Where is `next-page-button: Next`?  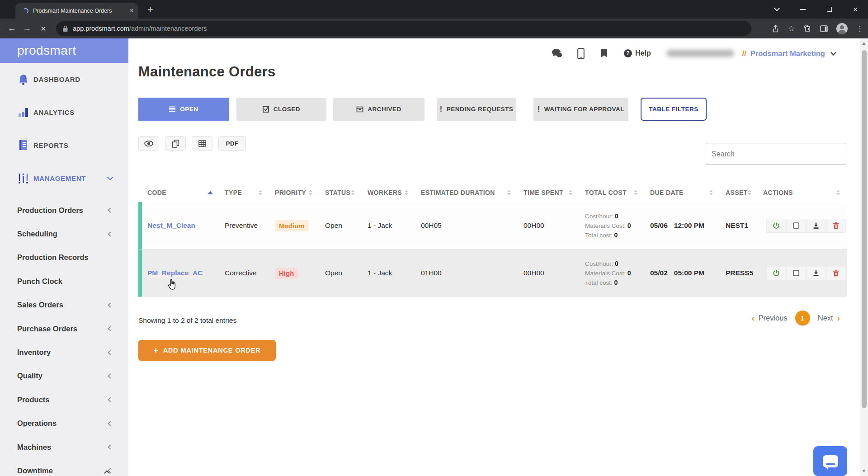 next-page-button: Next is located at coordinates (826, 318).